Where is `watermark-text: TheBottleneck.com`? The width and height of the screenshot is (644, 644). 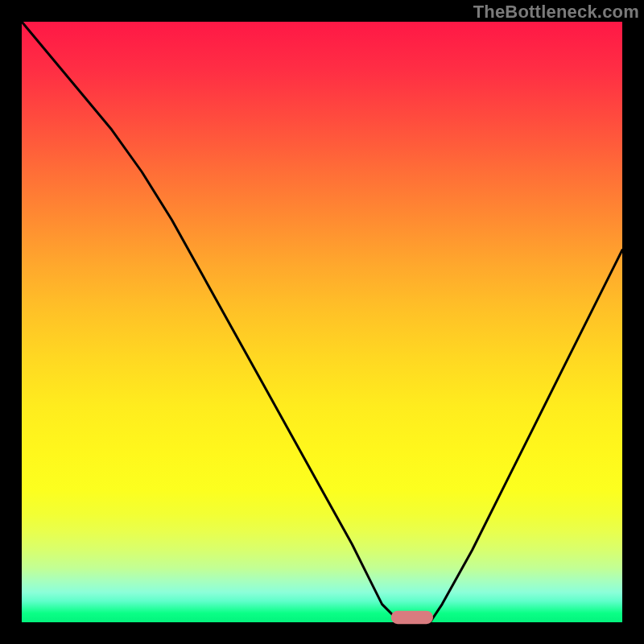
watermark-text: TheBottleneck.com is located at coordinates (556, 12).